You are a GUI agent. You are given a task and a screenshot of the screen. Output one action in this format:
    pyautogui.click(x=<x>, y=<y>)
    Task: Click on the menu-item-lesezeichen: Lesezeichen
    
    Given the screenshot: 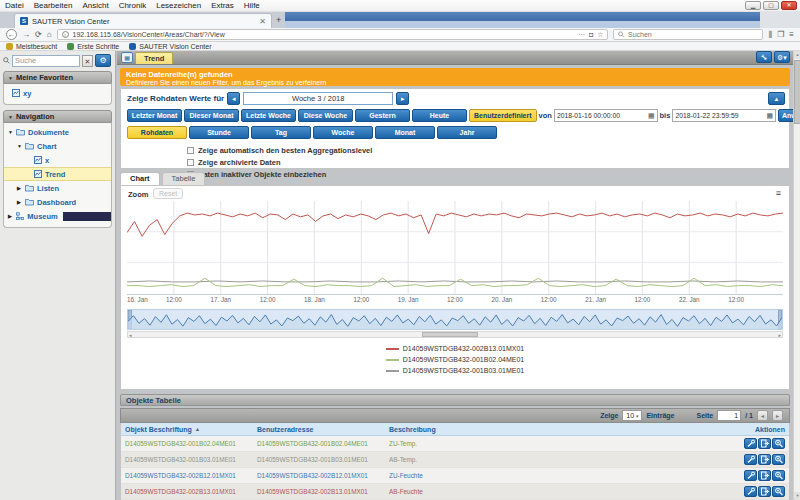 What is the action you would take?
    pyautogui.click(x=178, y=6)
    